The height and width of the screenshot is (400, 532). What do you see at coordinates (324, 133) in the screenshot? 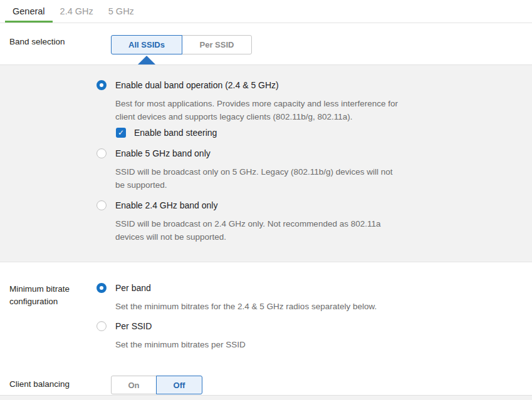
I see `band-steering-checkbox-row: ✓ Enable band steering` at bounding box center [324, 133].